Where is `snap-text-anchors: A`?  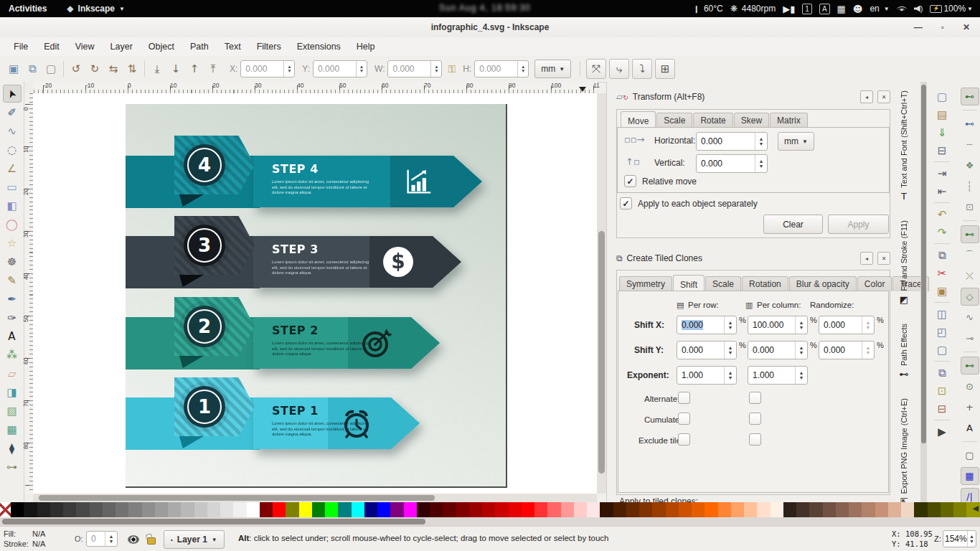
snap-text-anchors: A is located at coordinates (970, 428).